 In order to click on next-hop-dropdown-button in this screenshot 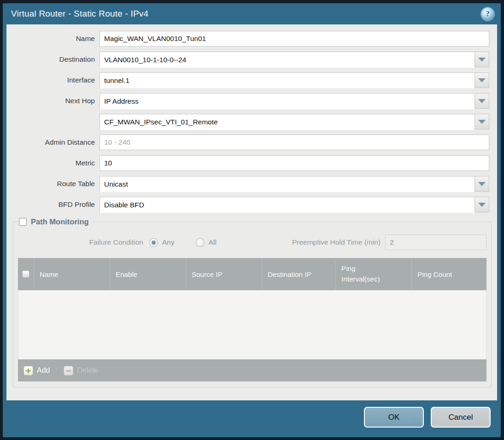, I will do `click(482, 101)`.